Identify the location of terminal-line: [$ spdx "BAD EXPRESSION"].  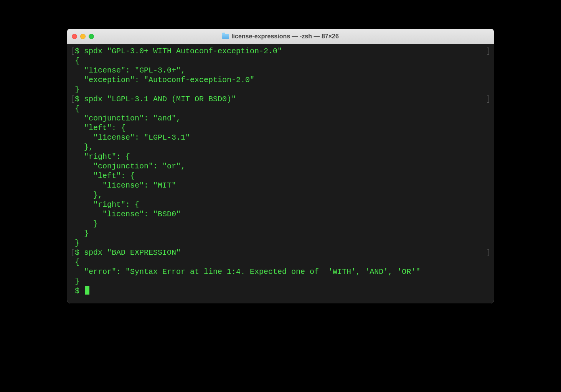
(280, 252).